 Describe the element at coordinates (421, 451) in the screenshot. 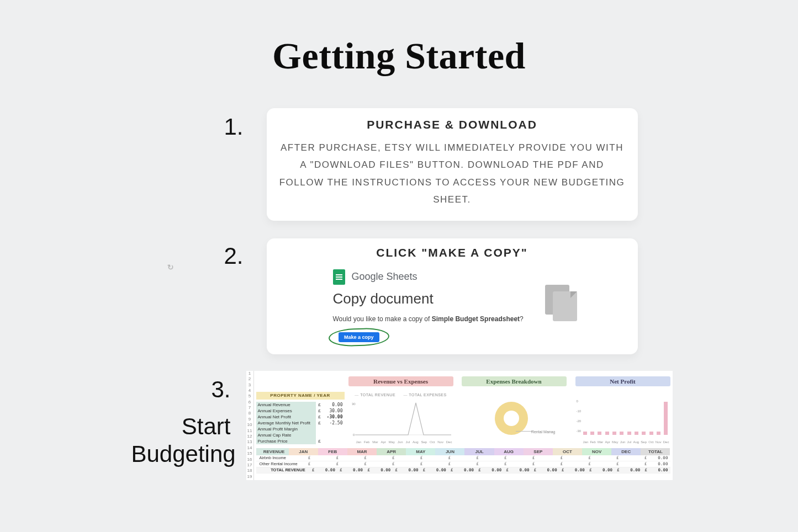

I see `month-header: MAY` at that location.